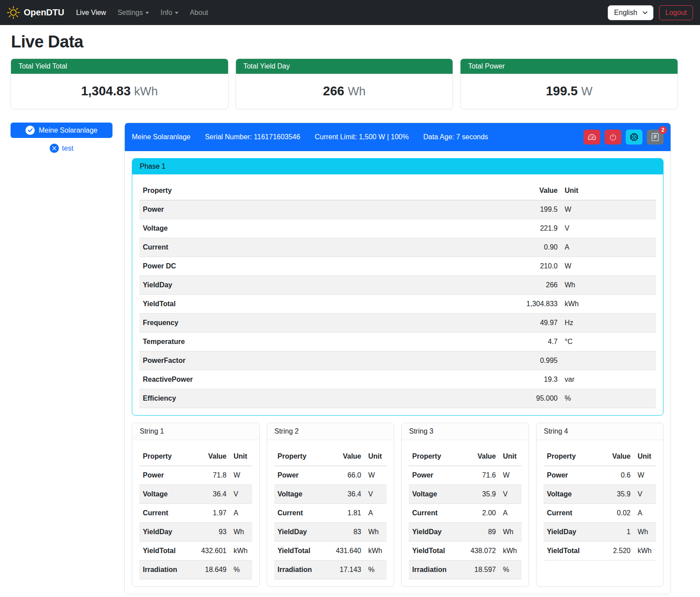  I want to click on value-cell: 89, so click(481, 532).